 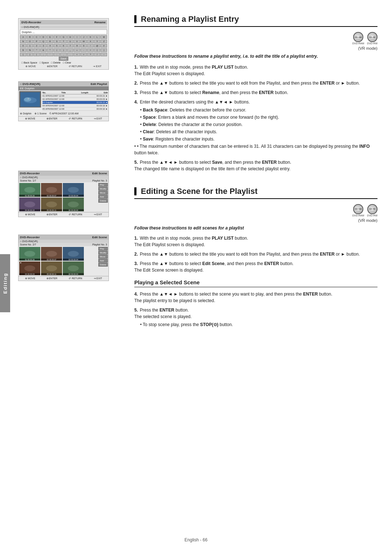 I want to click on playlist-item-4: 04 APR/04/2007 12:0000:00:16 ►, so click(x=75, y=106).